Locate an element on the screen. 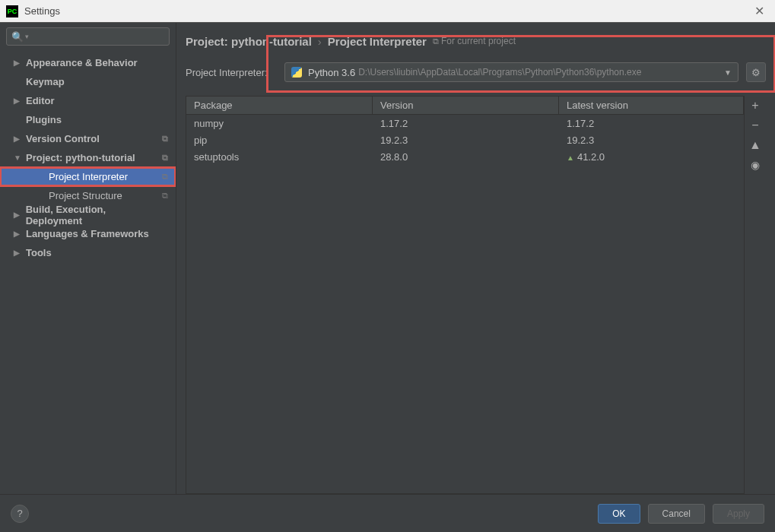 The width and height of the screenshot is (775, 532). sidebar-item-appearance-behavior: ▶Appearance & Behavior is located at coordinates (88, 62).